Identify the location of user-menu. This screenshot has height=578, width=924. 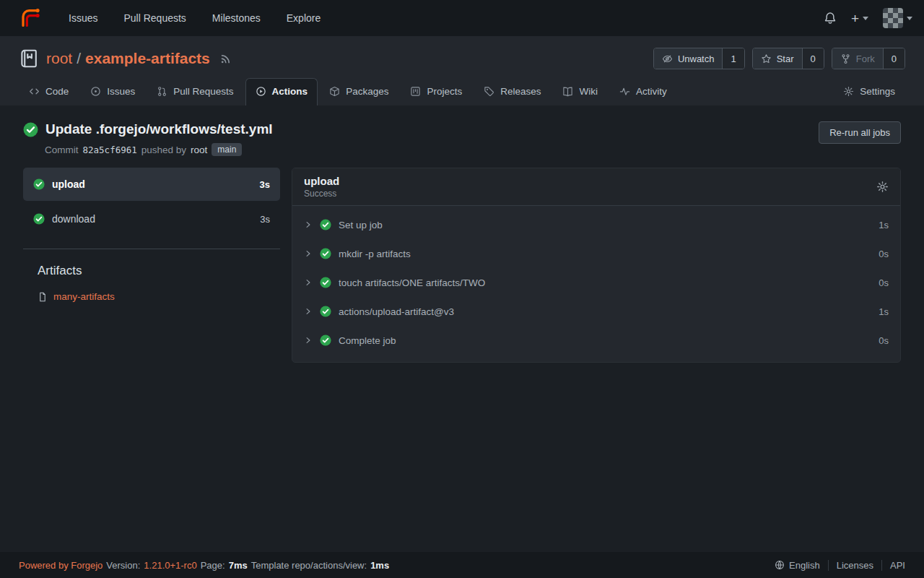
(898, 18).